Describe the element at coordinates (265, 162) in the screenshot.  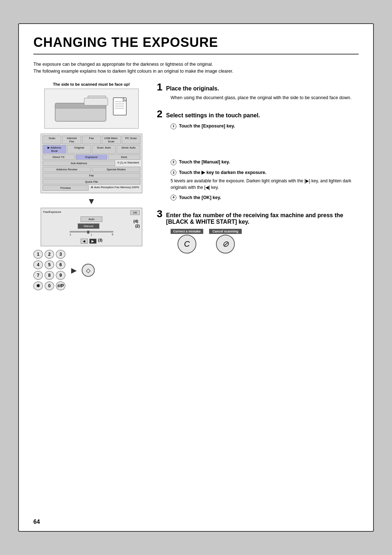
I see `sub-step-2: 2 Touch the [Manual] key.` at that location.